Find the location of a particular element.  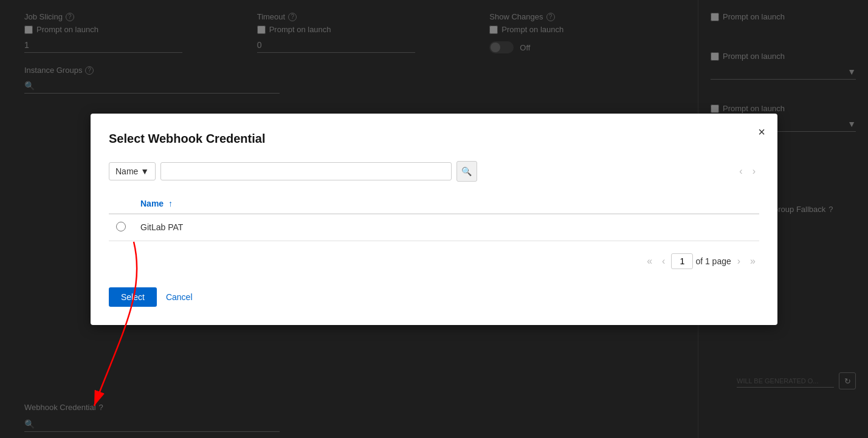

modal-search-bar: Name ▼ 🔍 ‹ › is located at coordinates (434, 171).